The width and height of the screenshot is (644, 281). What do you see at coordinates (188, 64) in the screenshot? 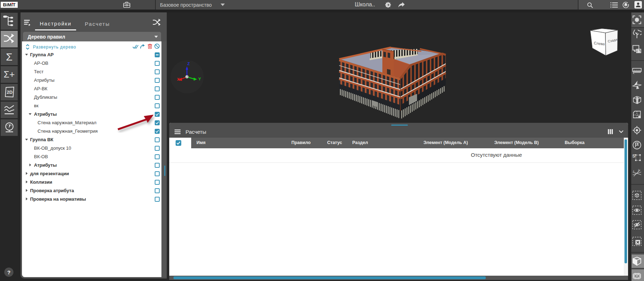
I see `svg-text: Z` at bounding box center [188, 64].